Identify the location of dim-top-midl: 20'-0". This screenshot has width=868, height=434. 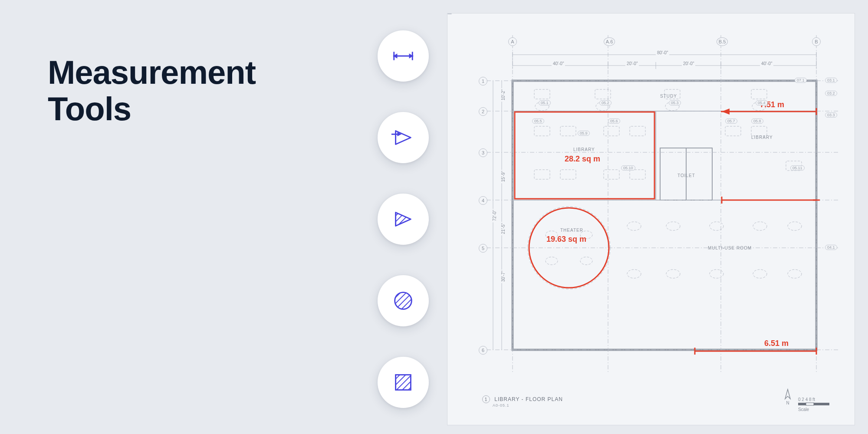
(632, 63).